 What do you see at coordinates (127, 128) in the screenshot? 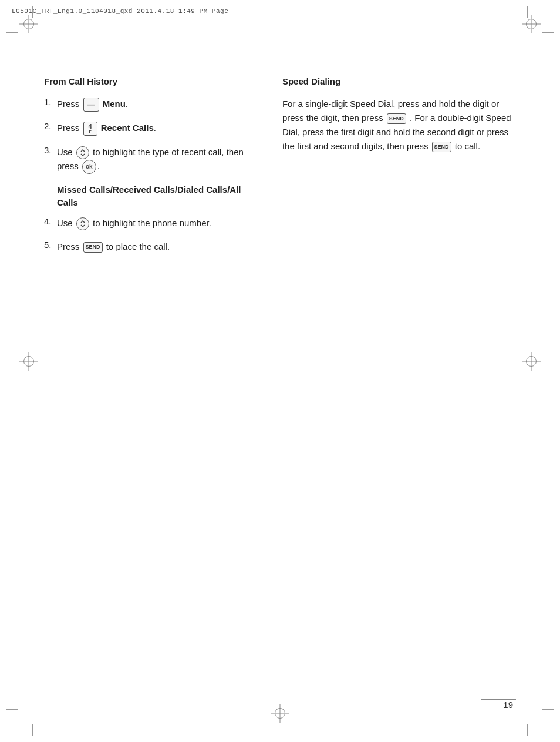
I see `recent-calls-label: Recent Calls` at bounding box center [127, 128].